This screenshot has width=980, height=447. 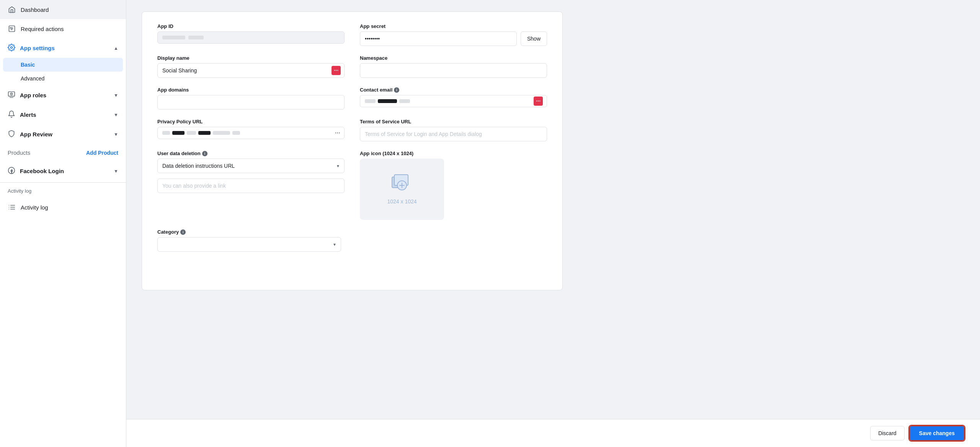 What do you see at coordinates (11, 134) in the screenshot?
I see `shield-icon` at bounding box center [11, 134].